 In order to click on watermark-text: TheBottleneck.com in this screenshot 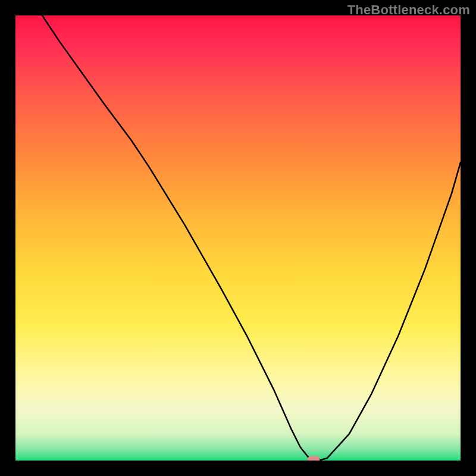, I will do `click(409, 10)`.